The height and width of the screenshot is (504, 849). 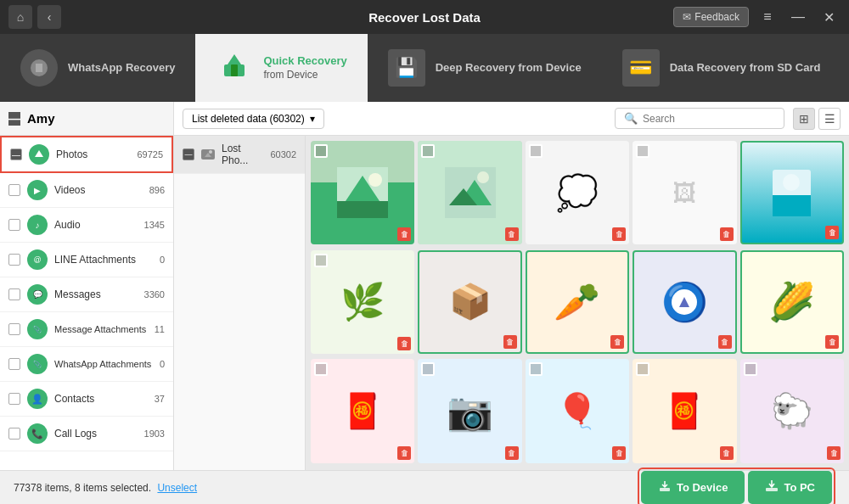 I want to click on quick-recovery-icon, so click(x=234, y=68).